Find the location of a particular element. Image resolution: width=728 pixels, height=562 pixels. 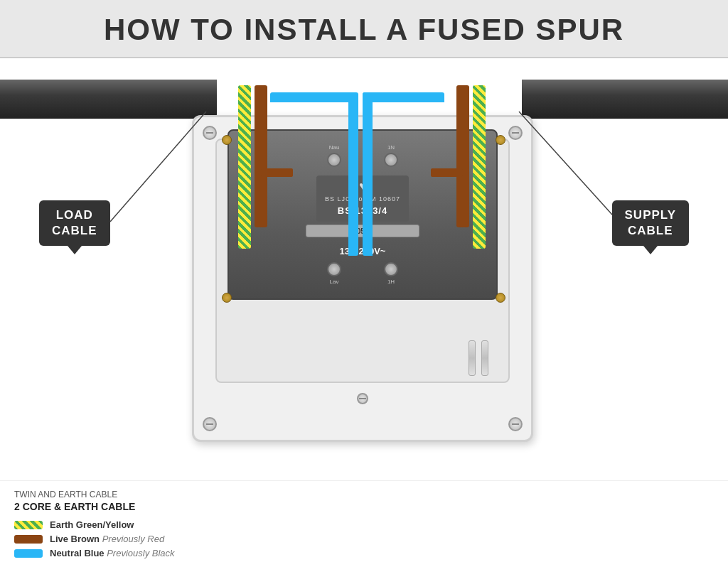

terminal-label-lav: Lav is located at coordinates (334, 281).